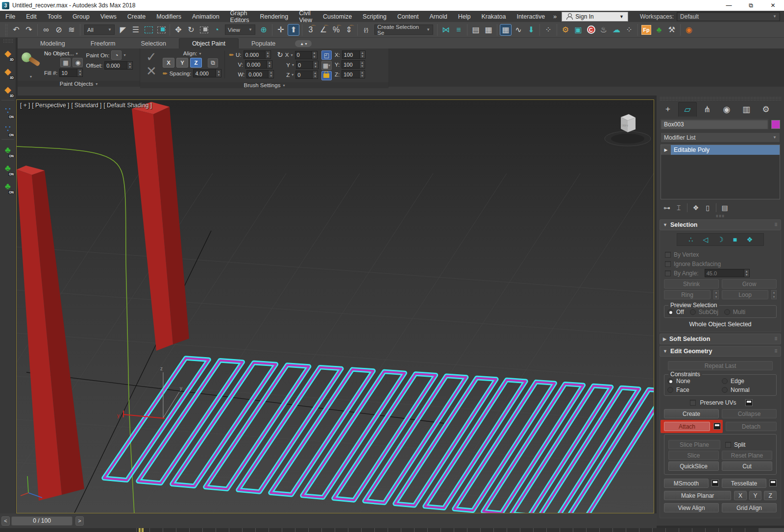 The image size is (784, 532). Describe the element at coordinates (178, 30) in the screenshot. I see `select-and-move-icon: ✥` at that location.